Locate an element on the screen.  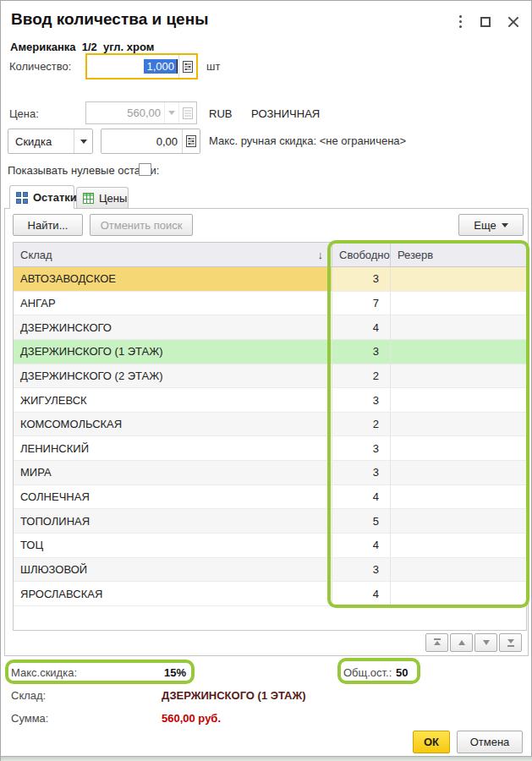
cell-warehouse: ТОЦ is located at coordinates (173, 545).